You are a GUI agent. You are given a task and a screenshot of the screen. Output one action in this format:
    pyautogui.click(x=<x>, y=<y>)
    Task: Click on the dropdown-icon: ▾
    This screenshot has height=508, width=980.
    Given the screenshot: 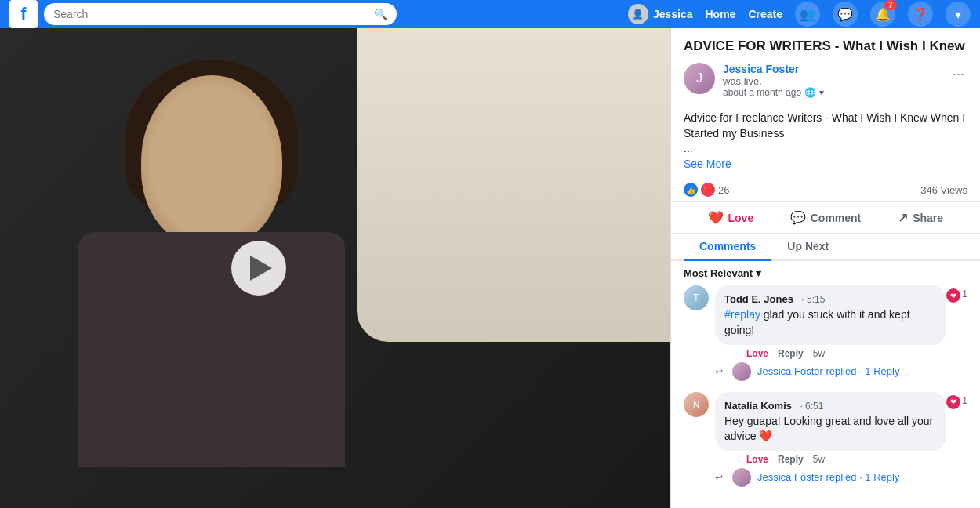 What is the action you would take?
    pyautogui.click(x=822, y=93)
    